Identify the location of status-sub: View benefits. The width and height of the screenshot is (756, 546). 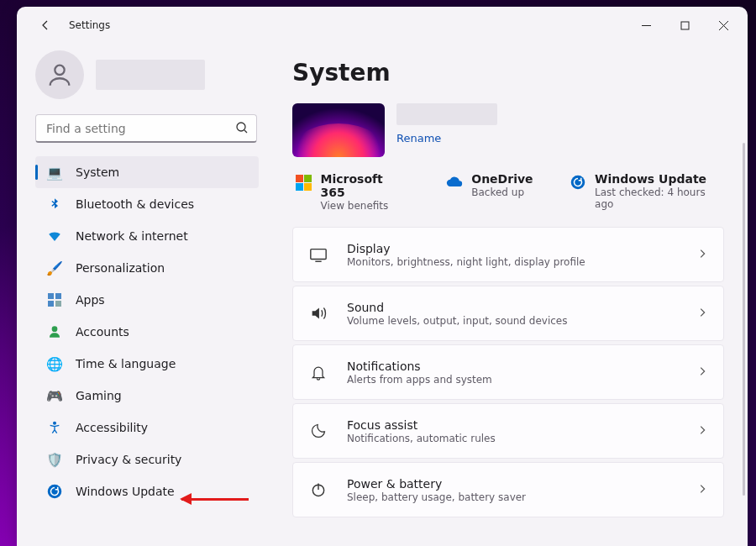
(365, 206).